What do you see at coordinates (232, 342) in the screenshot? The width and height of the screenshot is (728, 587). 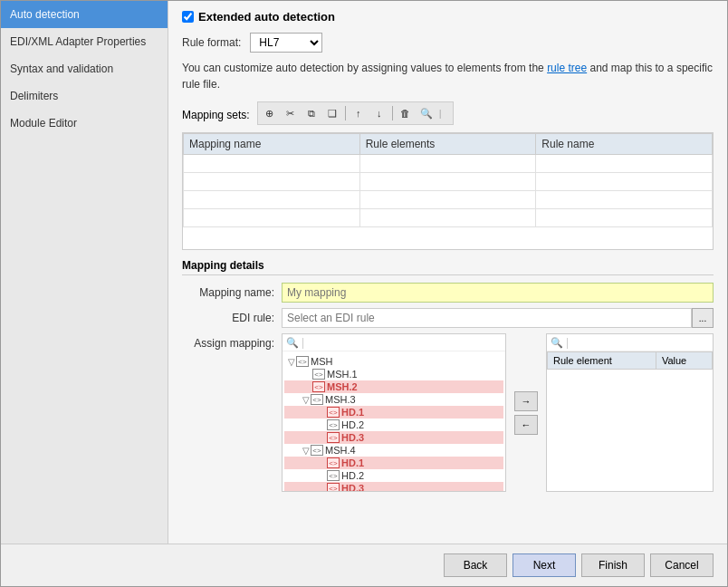 I see `assign-mapping-label: Assign mapping:` at bounding box center [232, 342].